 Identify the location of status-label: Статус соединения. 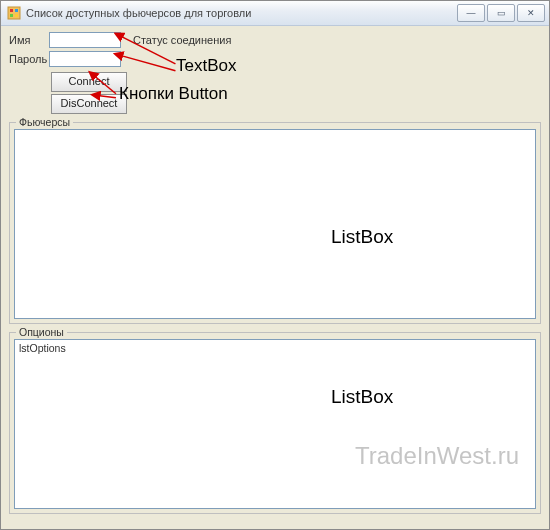
(182, 40).